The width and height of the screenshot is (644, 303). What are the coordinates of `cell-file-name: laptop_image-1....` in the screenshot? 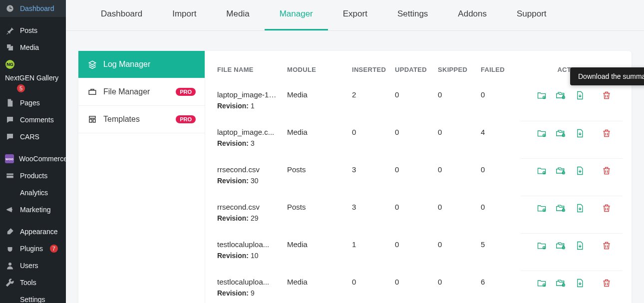 It's located at (247, 95).